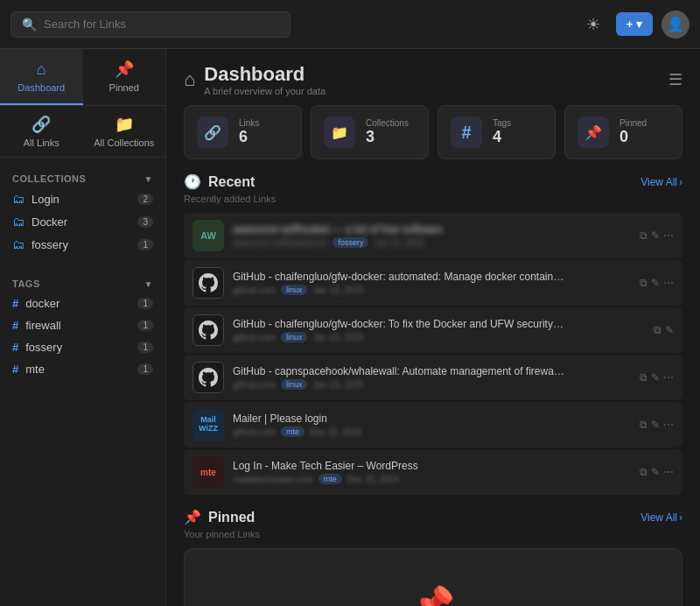 The height and width of the screenshot is (606, 700). I want to click on docker-count: 3, so click(145, 222).